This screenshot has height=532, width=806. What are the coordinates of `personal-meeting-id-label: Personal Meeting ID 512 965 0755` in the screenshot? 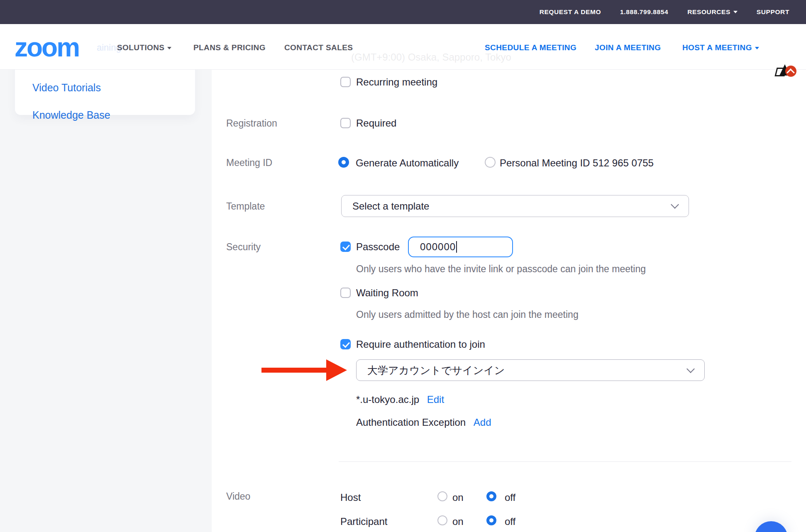 It's located at (577, 163).